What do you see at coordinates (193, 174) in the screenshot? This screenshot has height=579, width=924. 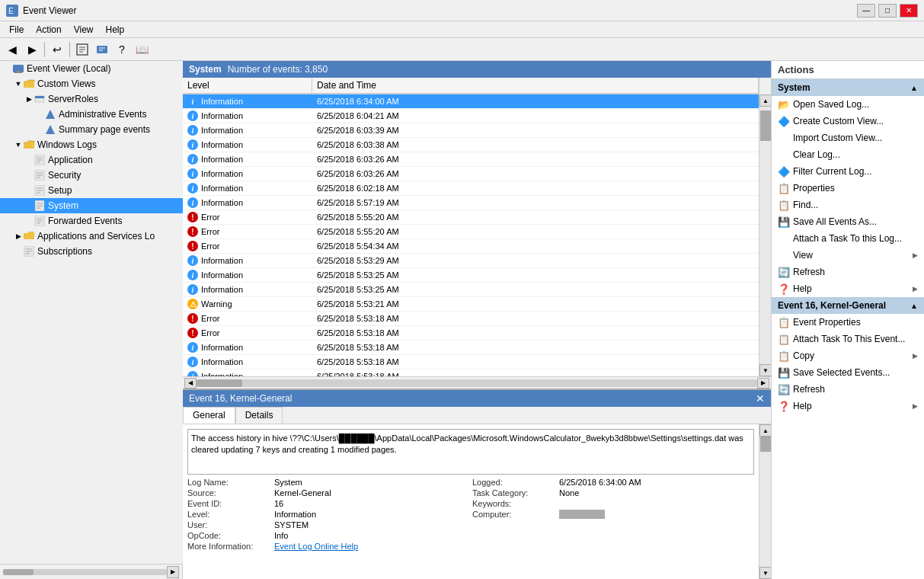 I see `level-icon-info: i` at bounding box center [193, 174].